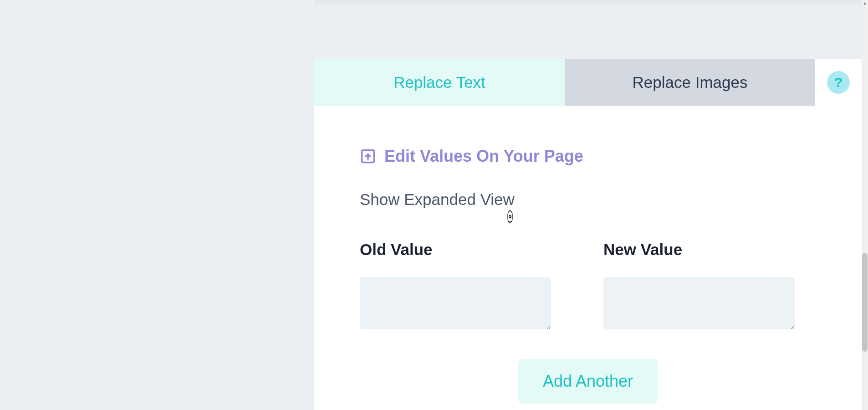 The width and height of the screenshot is (868, 410). Describe the element at coordinates (699, 285) in the screenshot. I see `new-value-column: New Value` at that location.